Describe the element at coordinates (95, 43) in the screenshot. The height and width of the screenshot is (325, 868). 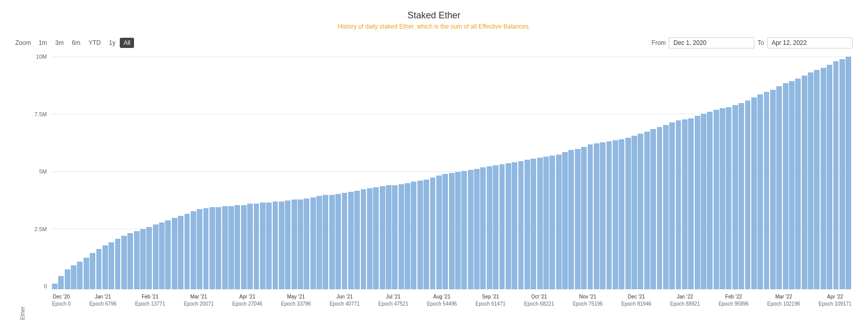
I see `zoom-ytd: YTD` at that location.